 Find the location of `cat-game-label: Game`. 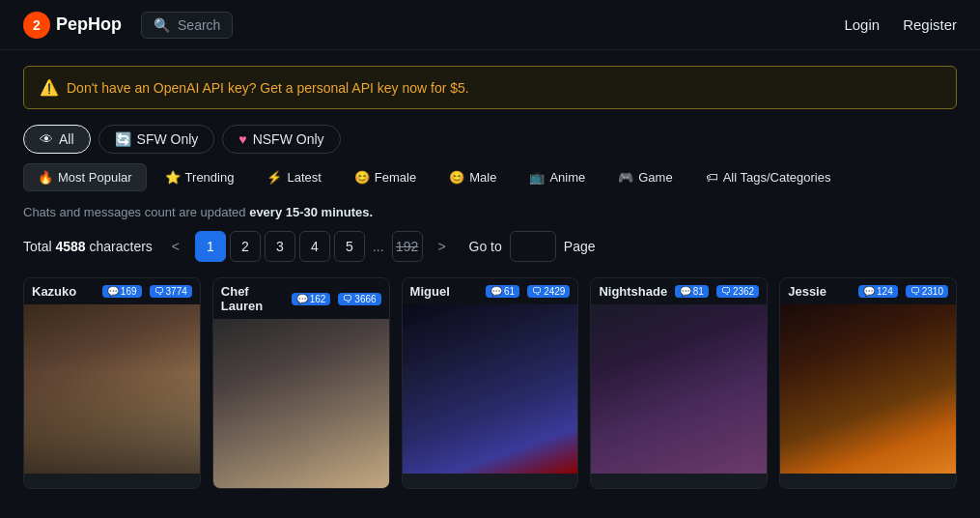

cat-game-label: Game is located at coordinates (655, 178).